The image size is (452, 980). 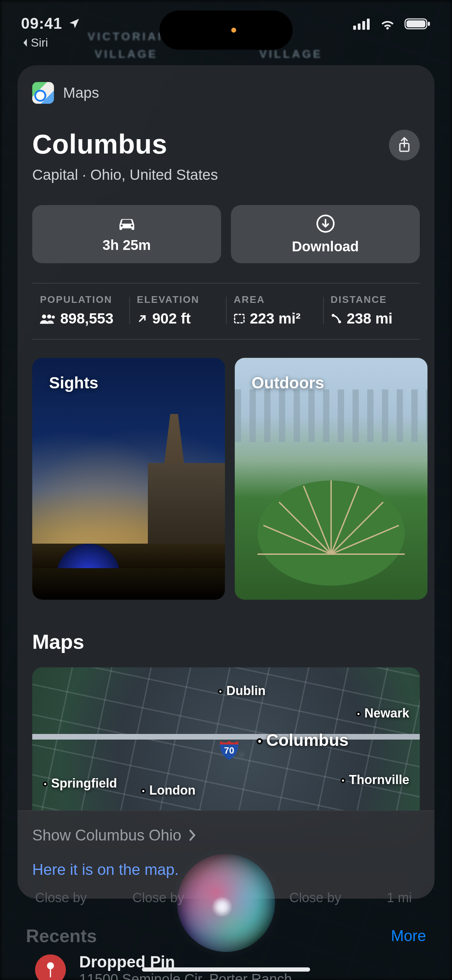 What do you see at coordinates (226, 969) in the screenshot?
I see `home-indicator` at bounding box center [226, 969].